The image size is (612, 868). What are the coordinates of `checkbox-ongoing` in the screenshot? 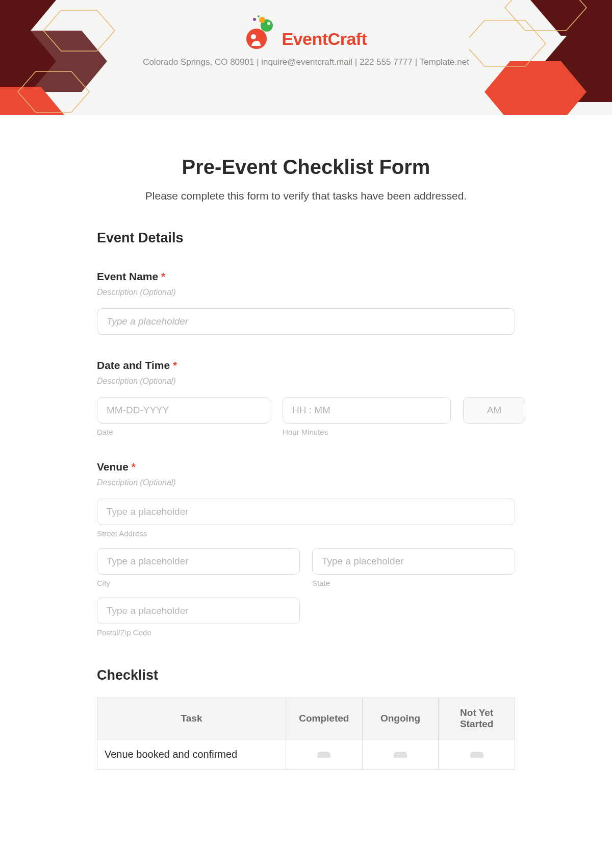 It's located at (400, 755).